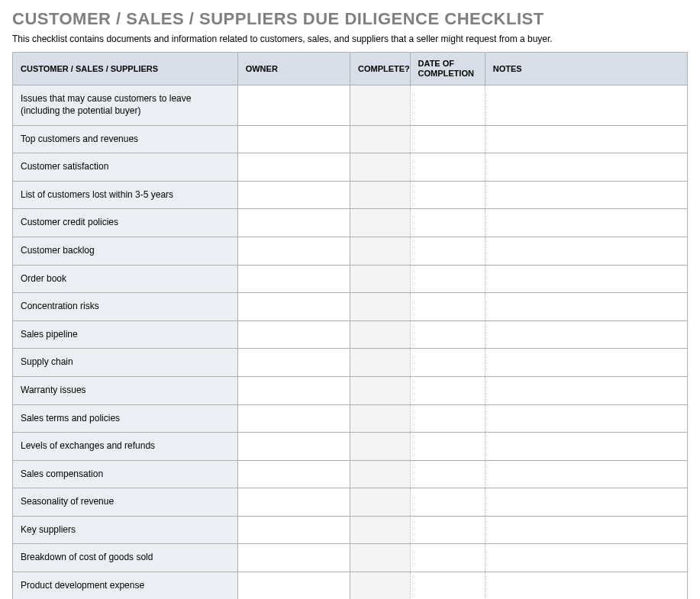 The image size is (700, 599). Describe the element at coordinates (125, 105) in the screenshot. I see `cell-item: Issues that may cause customers to leave…` at that location.